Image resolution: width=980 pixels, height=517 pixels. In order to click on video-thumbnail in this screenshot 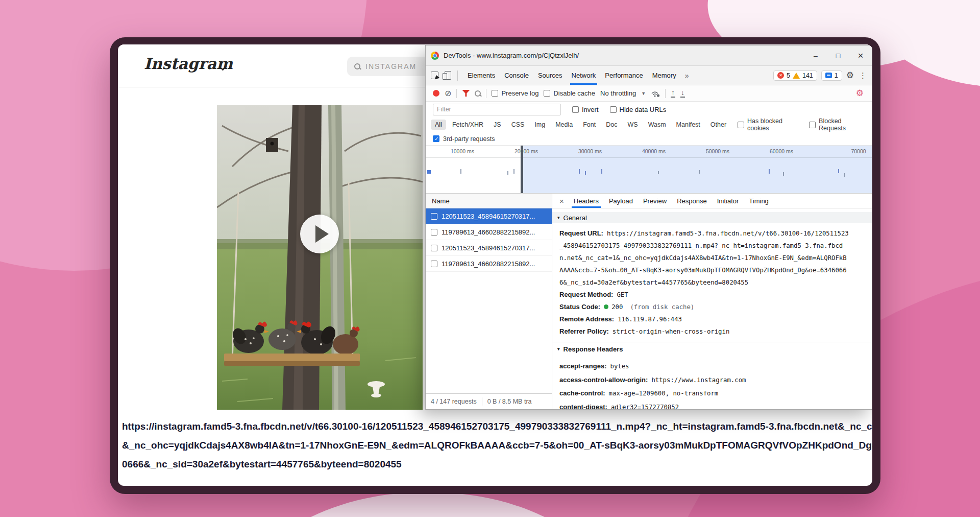, I will do `click(320, 257)`.